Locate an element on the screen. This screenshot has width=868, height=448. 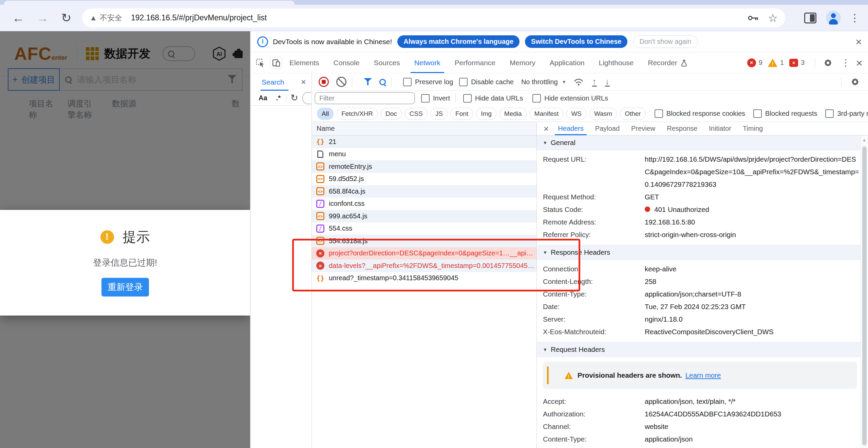
import-har-icon: ↑ is located at coordinates (595, 82).